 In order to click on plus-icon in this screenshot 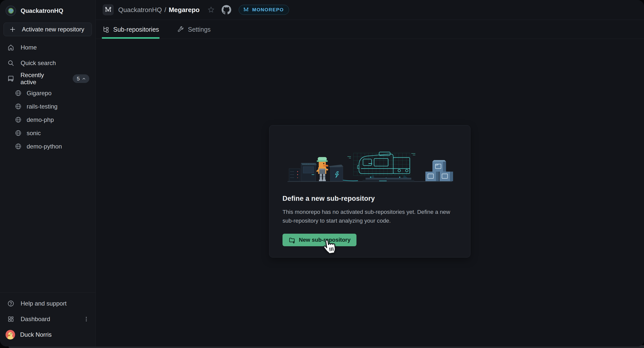, I will do `click(13, 29)`.